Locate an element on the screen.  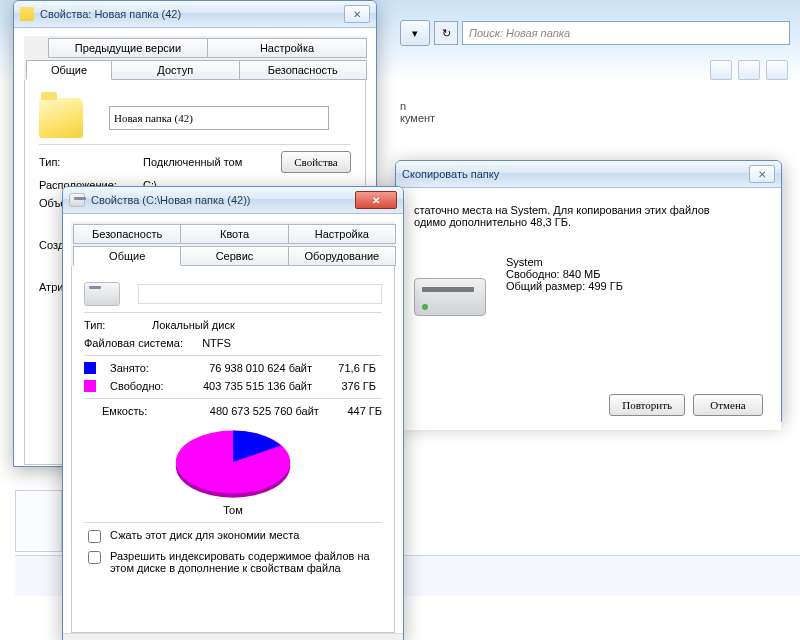
free-gb: 376 ГБ is located at coordinates (348, 386).